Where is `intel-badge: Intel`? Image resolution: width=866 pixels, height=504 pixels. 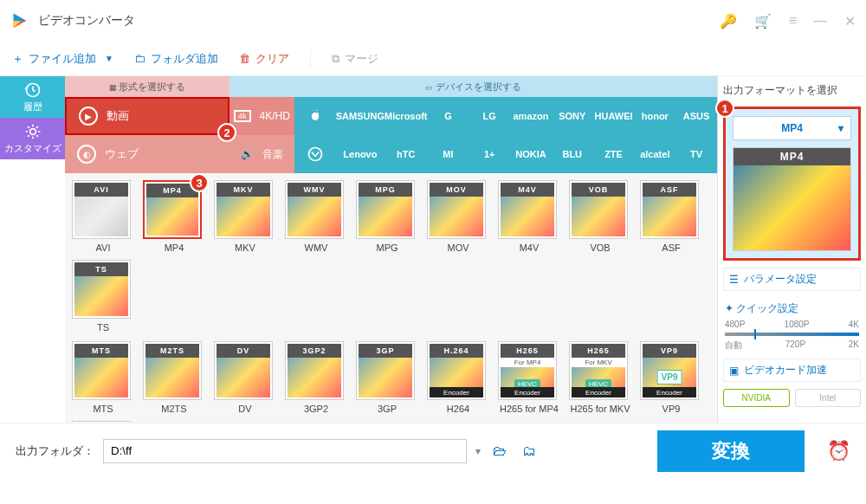
intel-badge: Intel is located at coordinates (828, 398).